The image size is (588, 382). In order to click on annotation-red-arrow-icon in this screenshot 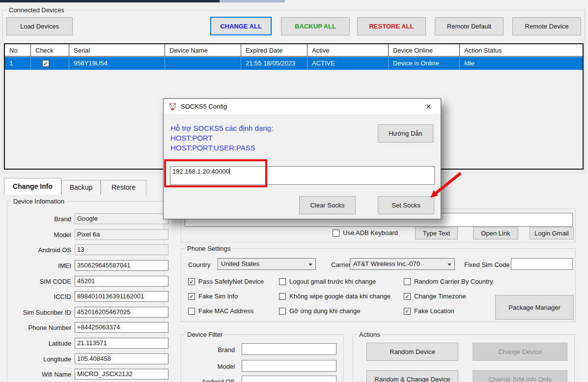, I will do `click(443, 185)`.